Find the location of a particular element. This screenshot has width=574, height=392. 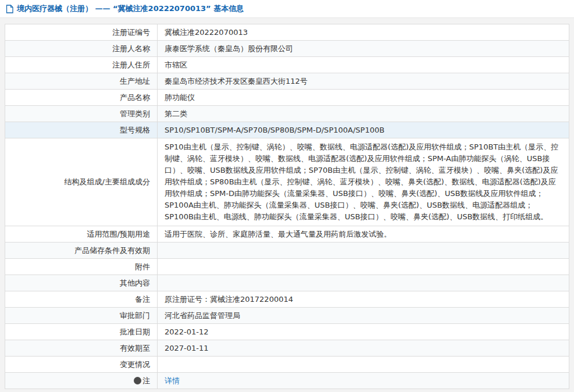

row-value: SP10/SP10BT/SPM-A/SP70B/SP80B/SPM-D/SP10… is located at coordinates (363, 130).